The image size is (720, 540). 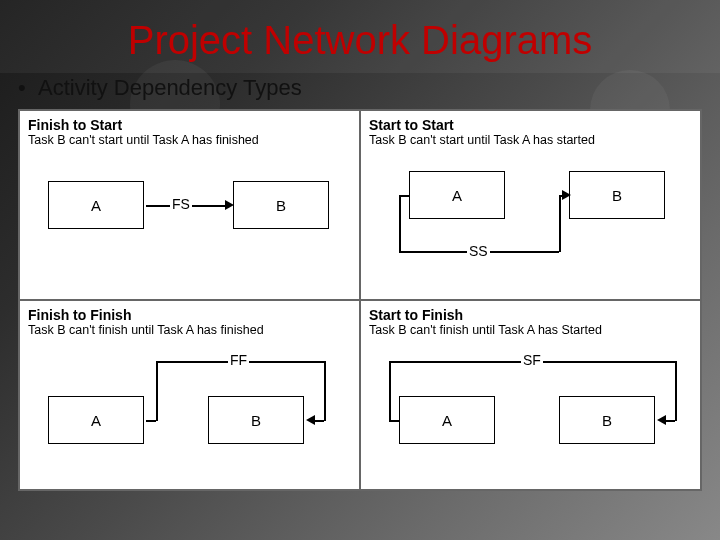 I want to click on dependency-label: FF, so click(x=238, y=360).